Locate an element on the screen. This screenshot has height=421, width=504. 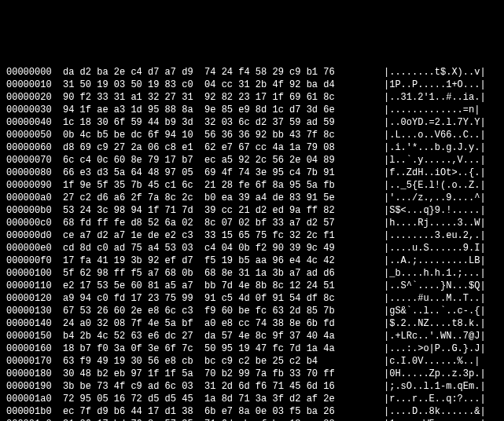
offset: 00000180 is located at coordinates (35, 374).